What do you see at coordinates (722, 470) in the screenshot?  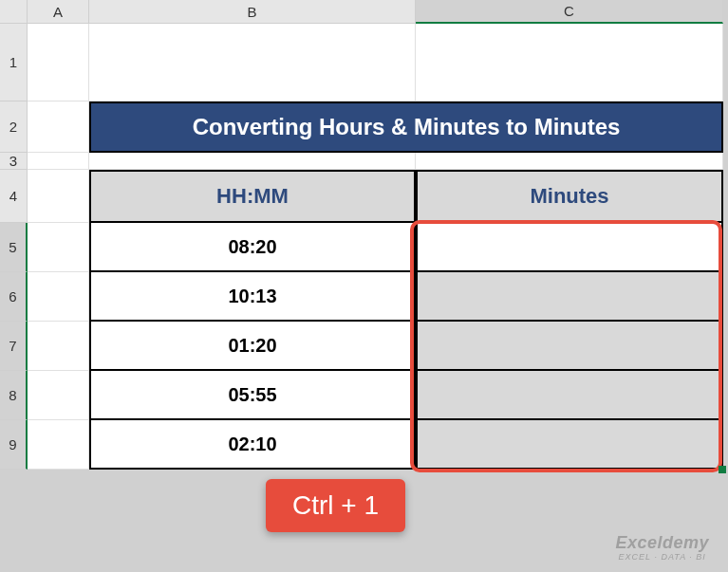 I see `fill-handle` at bounding box center [722, 470].